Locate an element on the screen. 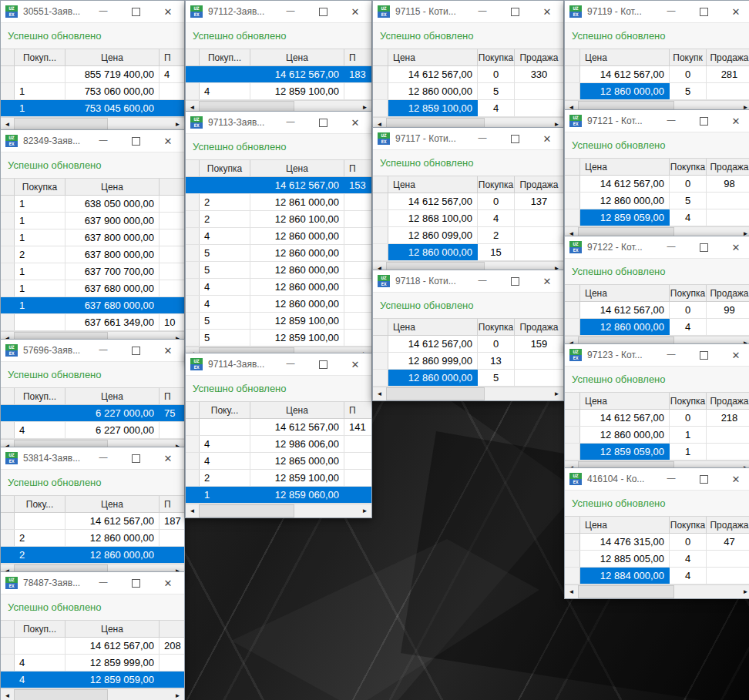  window-titlebar: UZEX97115 - Коти...—✕ is located at coordinates (469, 12).